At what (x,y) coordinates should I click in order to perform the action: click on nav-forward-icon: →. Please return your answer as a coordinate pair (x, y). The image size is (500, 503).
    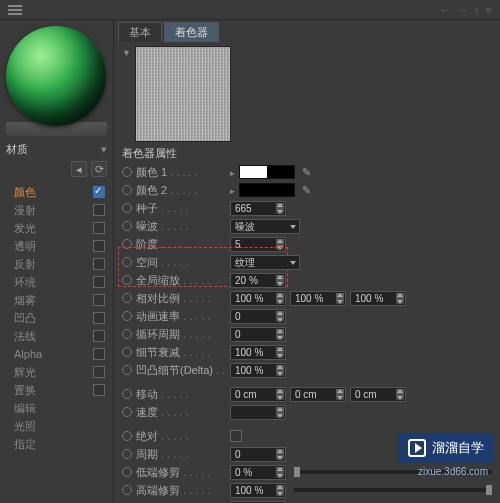
    Looking at the image, I should click on (462, 10).